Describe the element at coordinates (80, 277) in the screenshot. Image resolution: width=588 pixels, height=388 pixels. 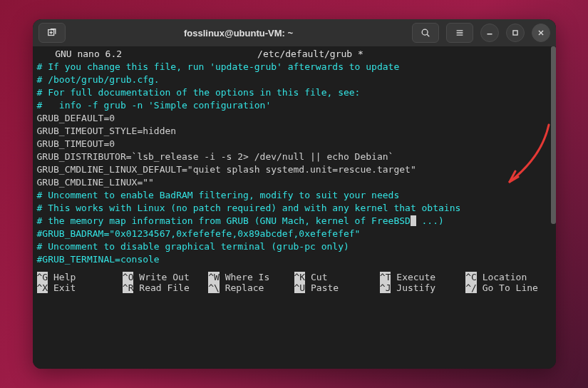
I see `shortcut-item: ^G Help` at that location.